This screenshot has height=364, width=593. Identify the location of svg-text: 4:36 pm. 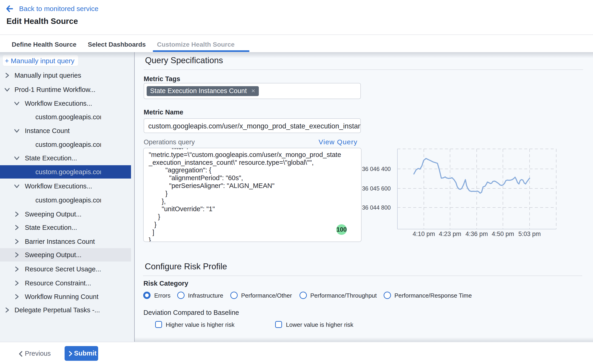
(477, 234).